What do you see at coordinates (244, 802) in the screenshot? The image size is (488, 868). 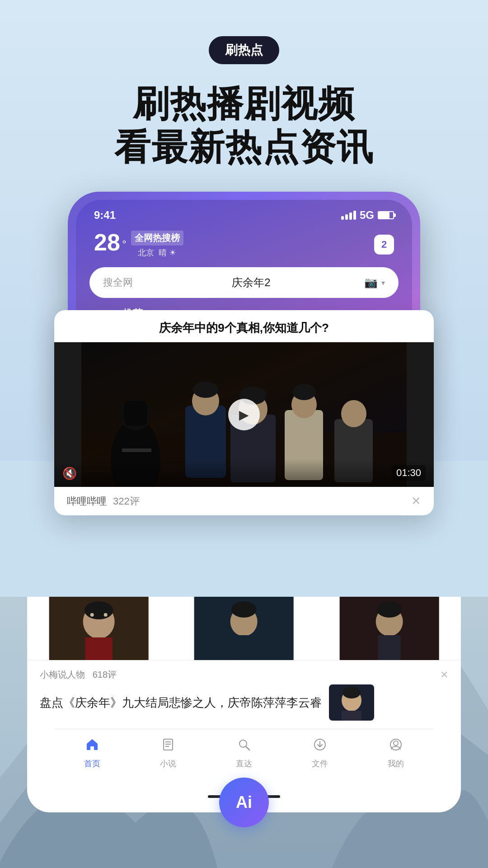 I see `ai-button: Ai` at bounding box center [244, 802].